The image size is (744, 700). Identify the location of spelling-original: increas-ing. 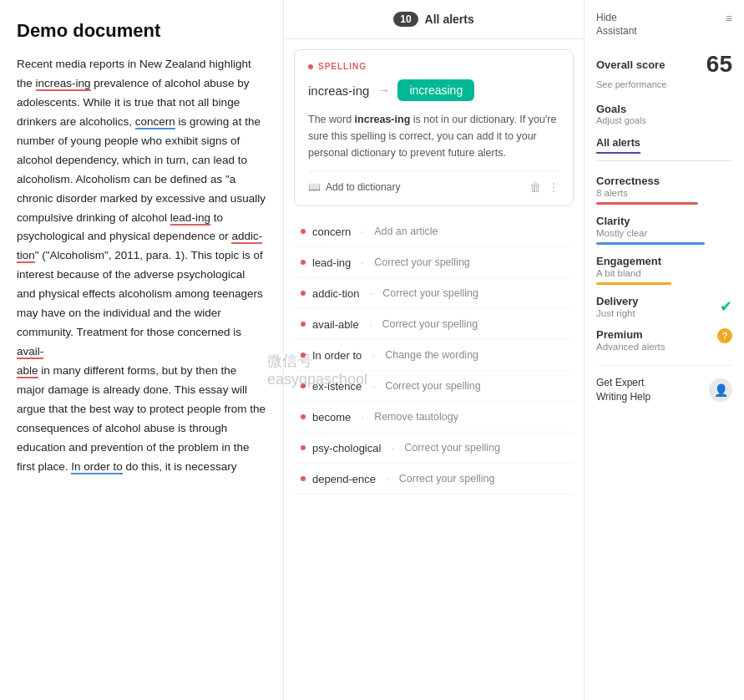
(339, 90).